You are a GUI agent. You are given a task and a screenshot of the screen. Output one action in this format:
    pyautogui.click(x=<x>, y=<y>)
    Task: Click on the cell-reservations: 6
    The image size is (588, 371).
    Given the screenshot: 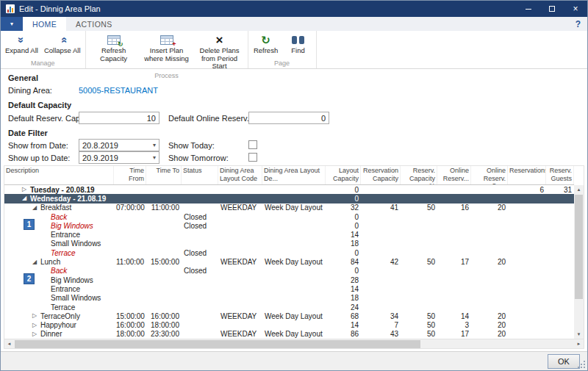 What is the action you would take?
    pyautogui.click(x=527, y=190)
    